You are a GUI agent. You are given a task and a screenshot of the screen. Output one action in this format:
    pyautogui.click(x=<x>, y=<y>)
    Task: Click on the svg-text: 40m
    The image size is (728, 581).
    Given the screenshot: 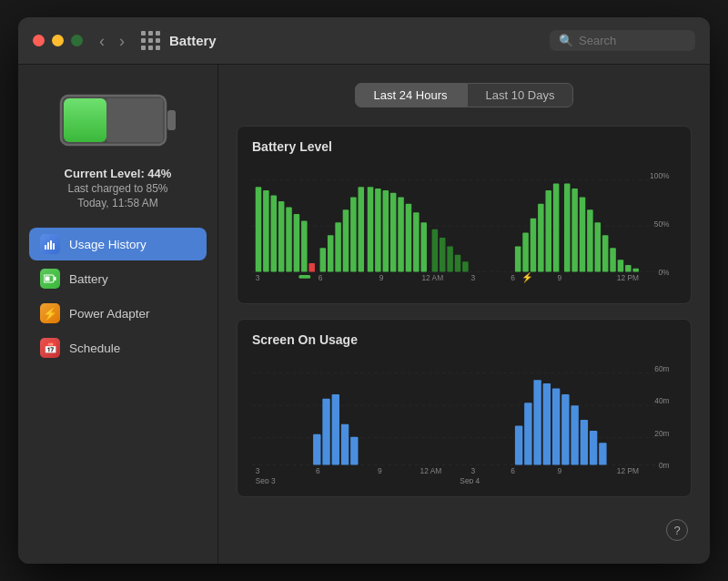 What is the action you would take?
    pyautogui.click(x=662, y=401)
    